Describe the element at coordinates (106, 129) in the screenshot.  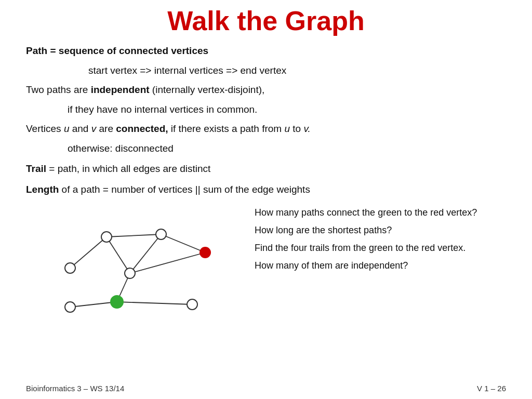
I see `are-text: are` at that location.